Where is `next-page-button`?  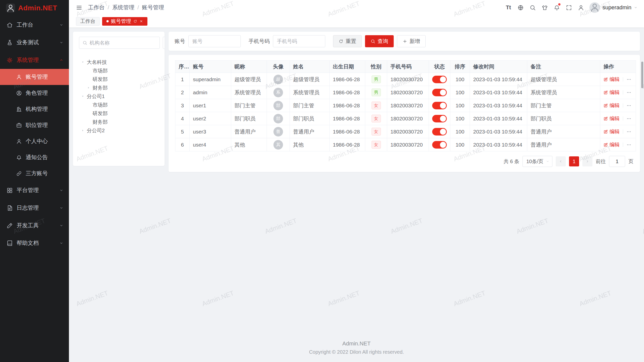 next-page-button is located at coordinates (587, 161).